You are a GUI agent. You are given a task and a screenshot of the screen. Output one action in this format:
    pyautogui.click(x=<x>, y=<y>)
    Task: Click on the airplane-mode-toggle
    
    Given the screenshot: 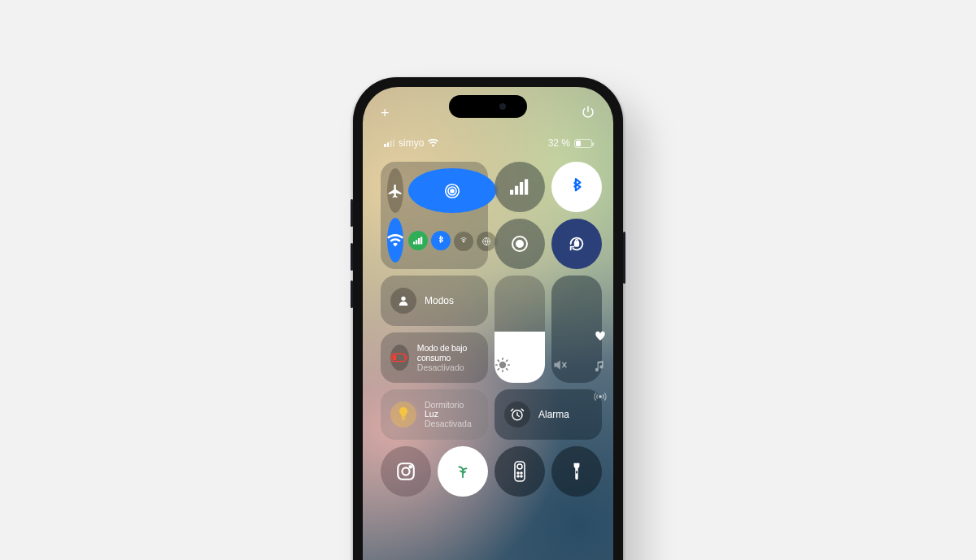 What is the action you would take?
    pyautogui.click(x=395, y=190)
    